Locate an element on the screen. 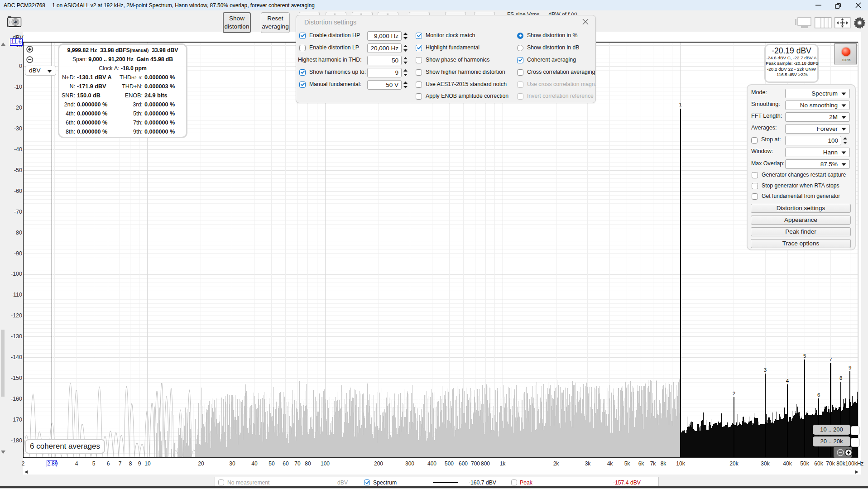  svg-text: 2 is located at coordinates (734, 393).